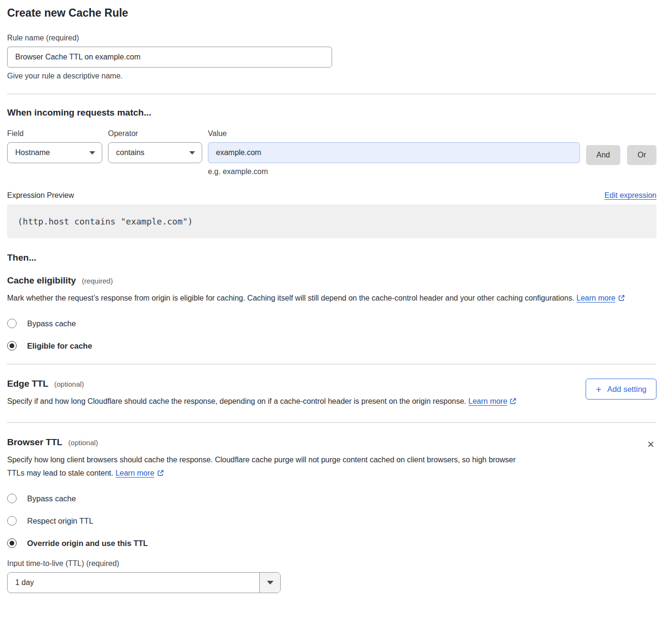  What do you see at coordinates (332, 543) in the screenshot?
I see `radio-option-override-origin-ttl: Override origin and use this TTL` at bounding box center [332, 543].